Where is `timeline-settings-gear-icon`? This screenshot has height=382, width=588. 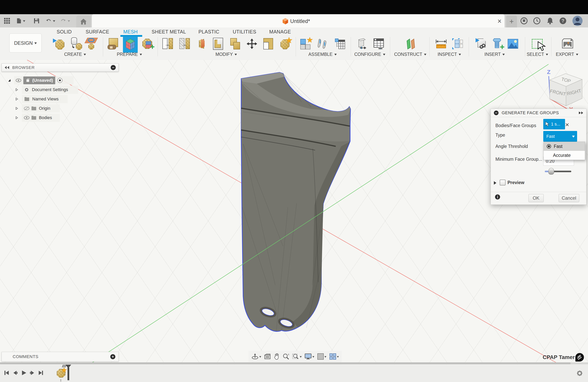
timeline-settings-gear-icon is located at coordinates (580, 374).